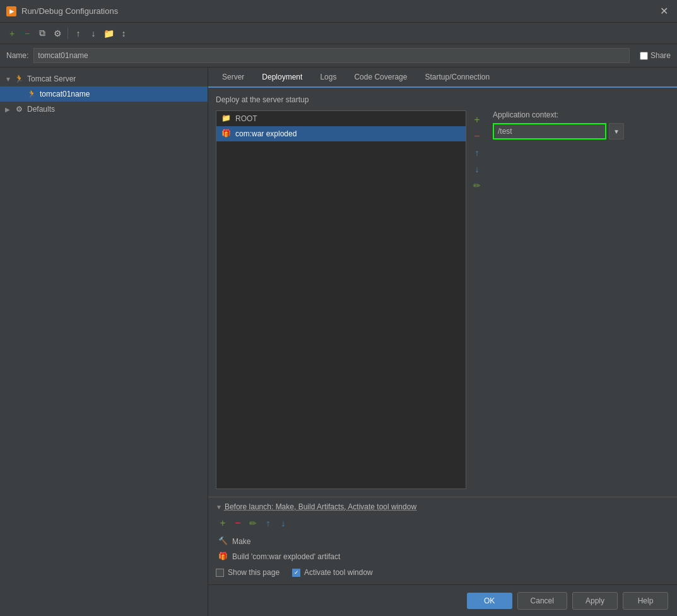  Describe the element at coordinates (268, 523) in the screenshot. I see `bl-up-button: ↑` at that location.